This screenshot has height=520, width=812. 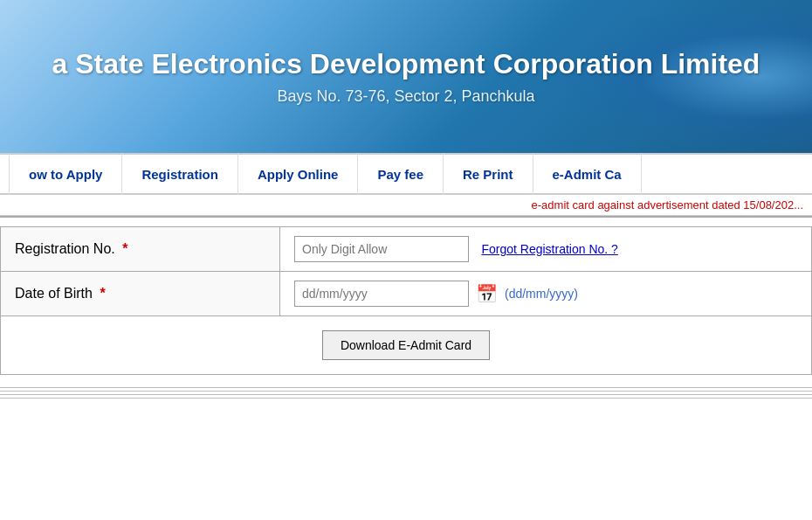 I want to click on dob-input, so click(x=382, y=294).